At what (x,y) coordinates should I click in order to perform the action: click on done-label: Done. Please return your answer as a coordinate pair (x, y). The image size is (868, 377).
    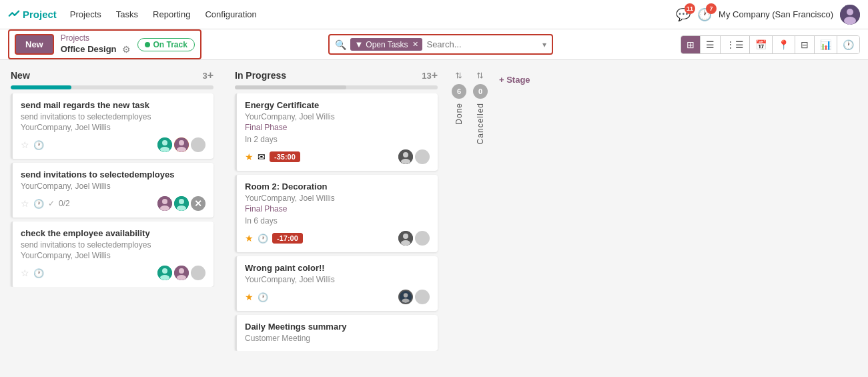
    Looking at the image, I should click on (459, 113).